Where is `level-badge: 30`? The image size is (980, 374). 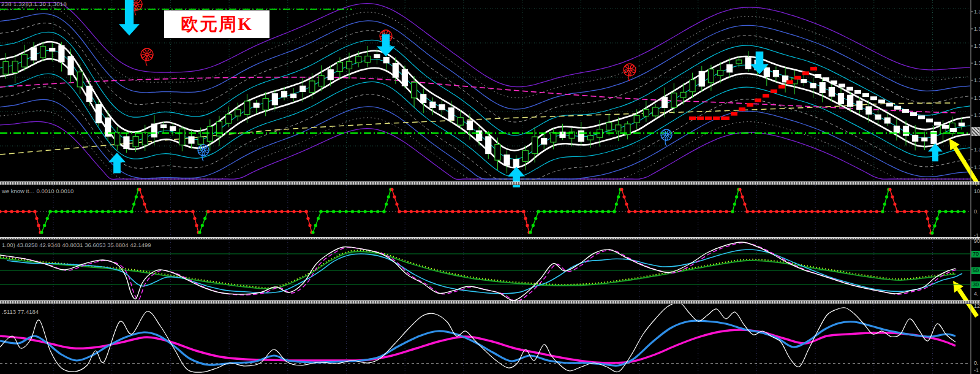 level-badge: 30 is located at coordinates (976, 284).